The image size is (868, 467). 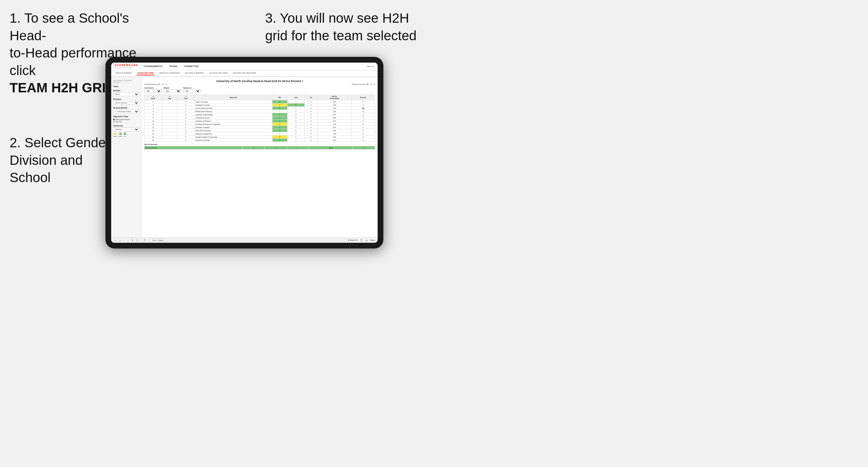 I want to click on tab-team-summary: TEAM SUMMARY, so click(x=124, y=73).